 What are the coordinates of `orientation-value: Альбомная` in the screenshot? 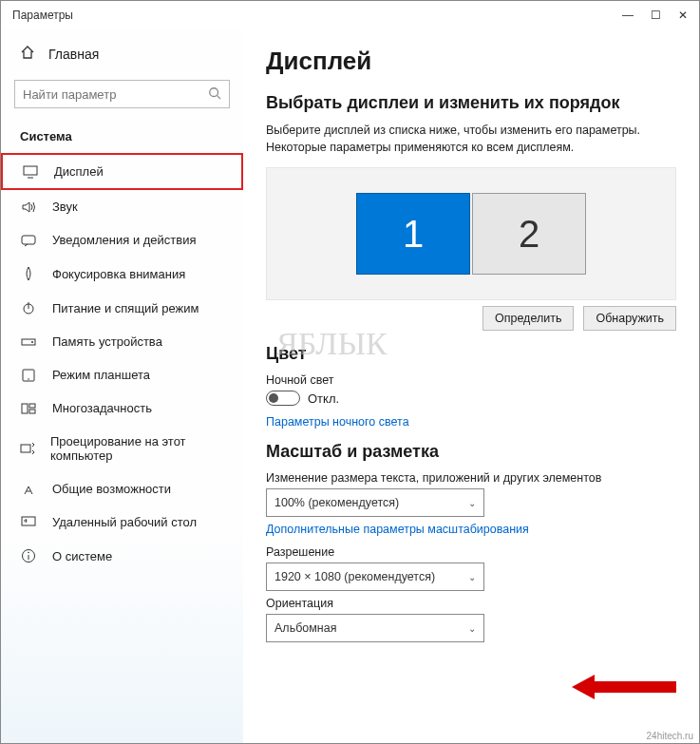 It's located at (306, 628).